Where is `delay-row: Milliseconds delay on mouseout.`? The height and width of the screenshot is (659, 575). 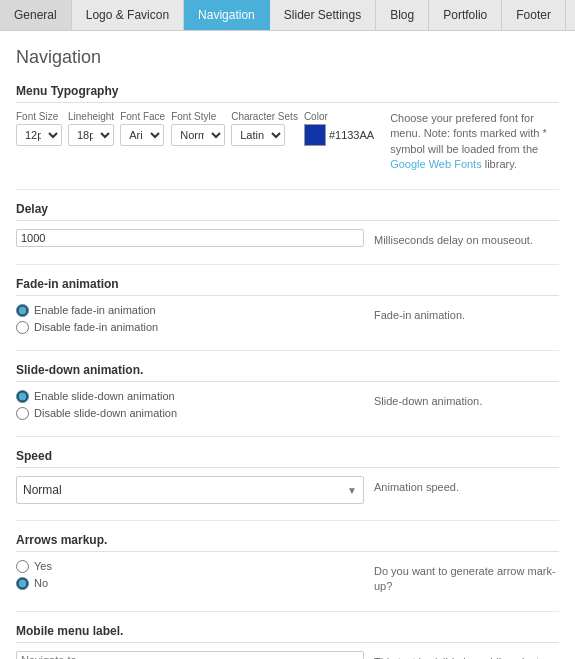 delay-row: Milliseconds delay on mouseout. is located at coordinates (288, 238).